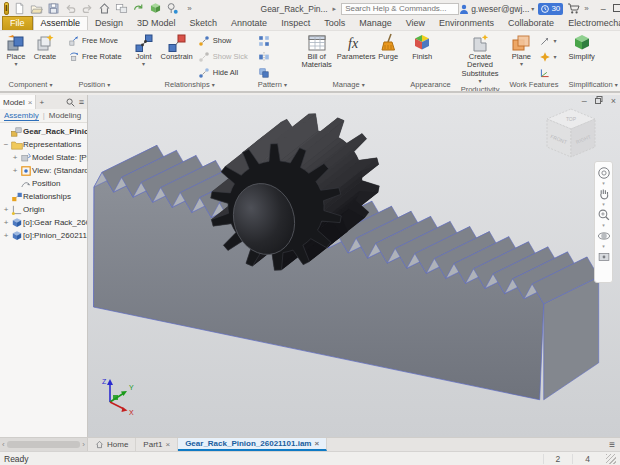 This screenshot has width=620, height=465. I want to click on pattern-button, so click(264, 40).